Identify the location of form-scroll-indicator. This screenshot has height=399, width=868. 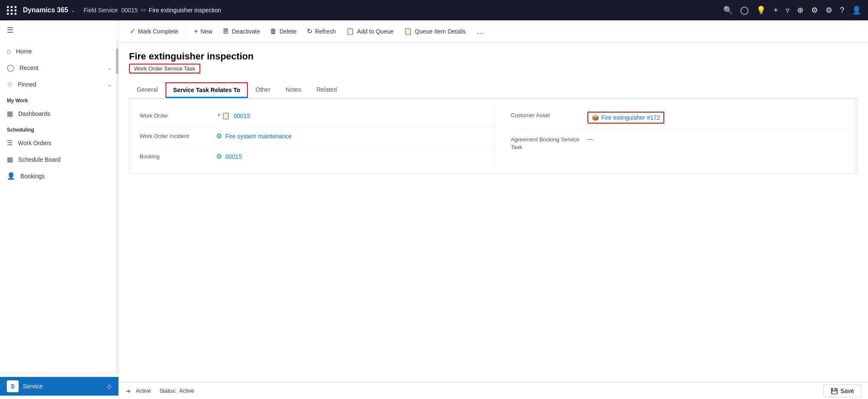
(856, 136).